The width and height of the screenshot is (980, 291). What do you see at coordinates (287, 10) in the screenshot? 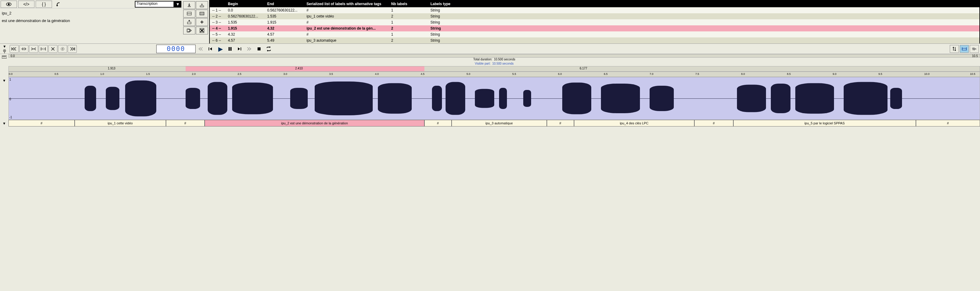
I see `table-cell: 0.562760630122...` at bounding box center [287, 10].